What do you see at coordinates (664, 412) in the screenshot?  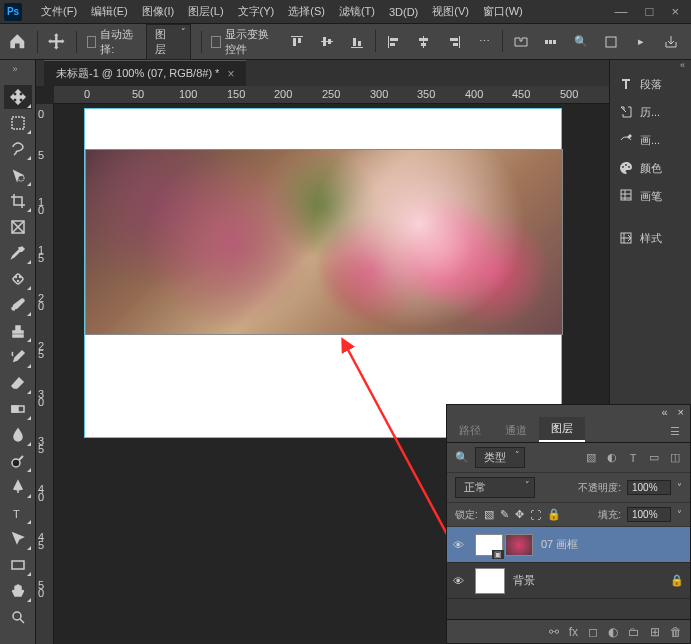 I see `panel-collapse-icon: «` at bounding box center [664, 412].